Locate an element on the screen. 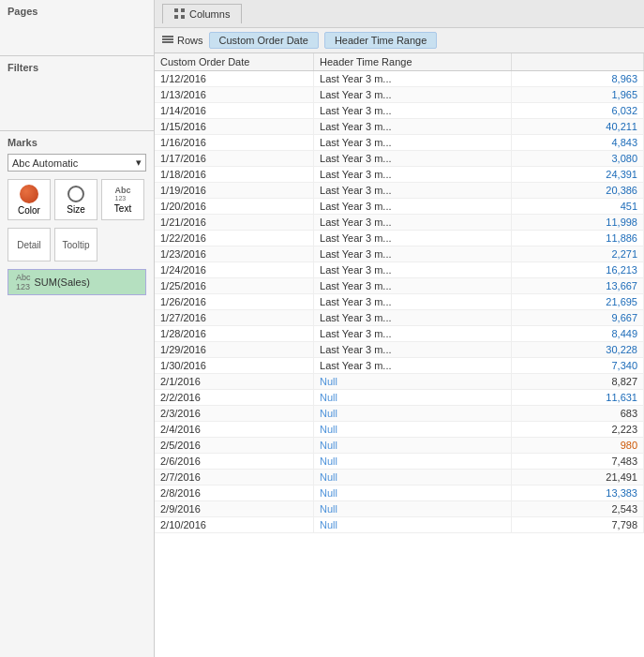 Image resolution: width=644 pixels, height=657 pixels. text-label: Text is located at coordinates (123, 208).